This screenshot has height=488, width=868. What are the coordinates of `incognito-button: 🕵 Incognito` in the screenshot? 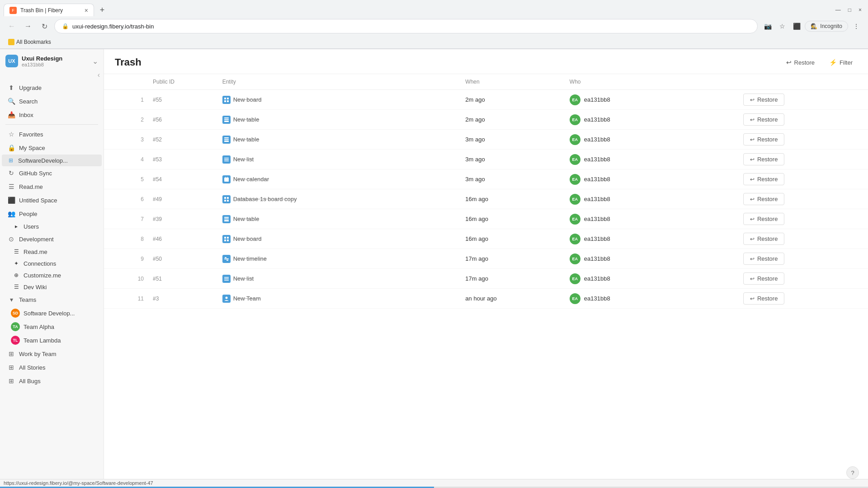 It's located at (826, 26).